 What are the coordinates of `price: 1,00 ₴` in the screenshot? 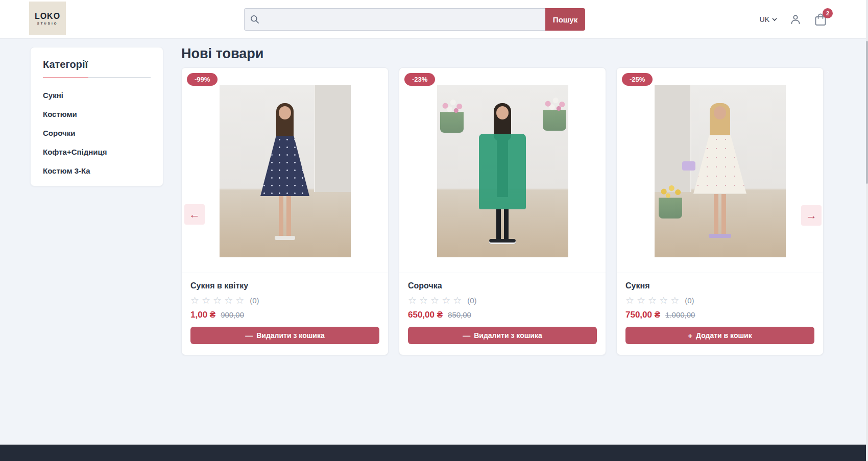 It's located at (203, 315).